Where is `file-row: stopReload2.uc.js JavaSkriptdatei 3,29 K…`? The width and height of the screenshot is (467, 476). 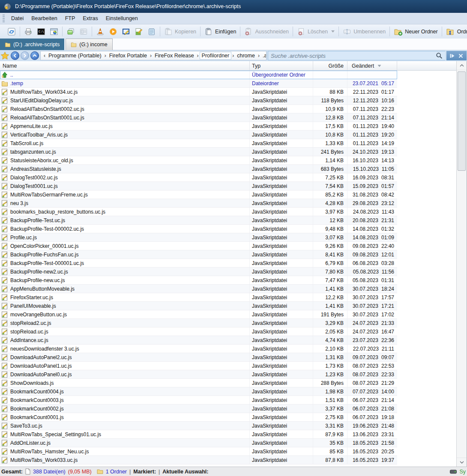 file-row: stopReload2.uc.js JavaSkriptdatei 3,29 K… is located at coordinates (228, 323).